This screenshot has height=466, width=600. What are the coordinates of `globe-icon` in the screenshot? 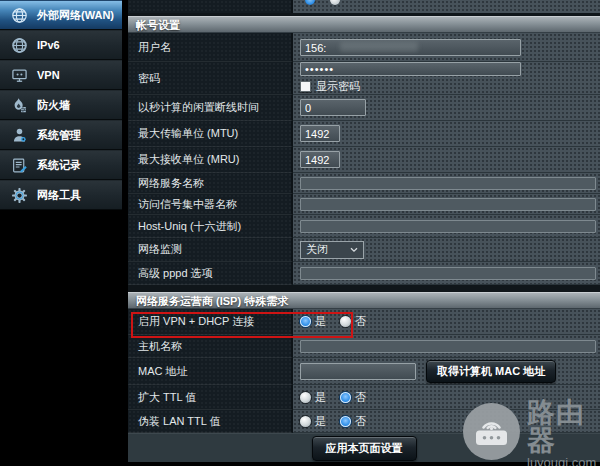 It's located at (20, 16).